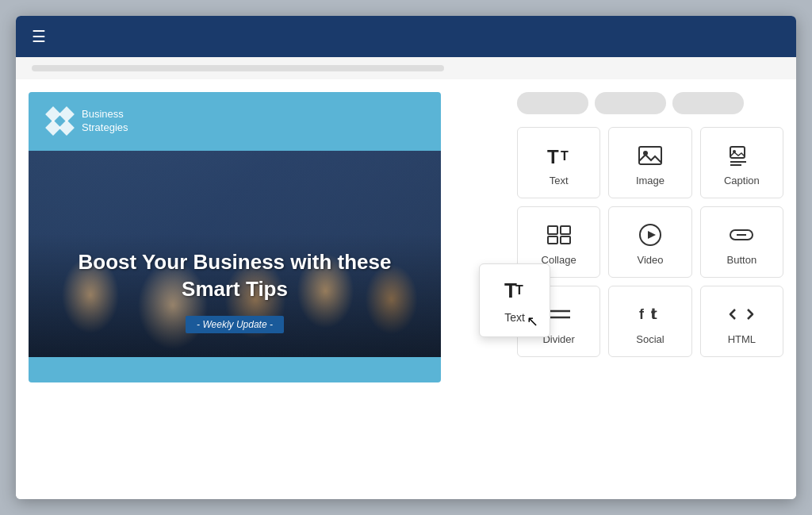  I want to click on logo-text: Business Strategies, so click(105, 121).